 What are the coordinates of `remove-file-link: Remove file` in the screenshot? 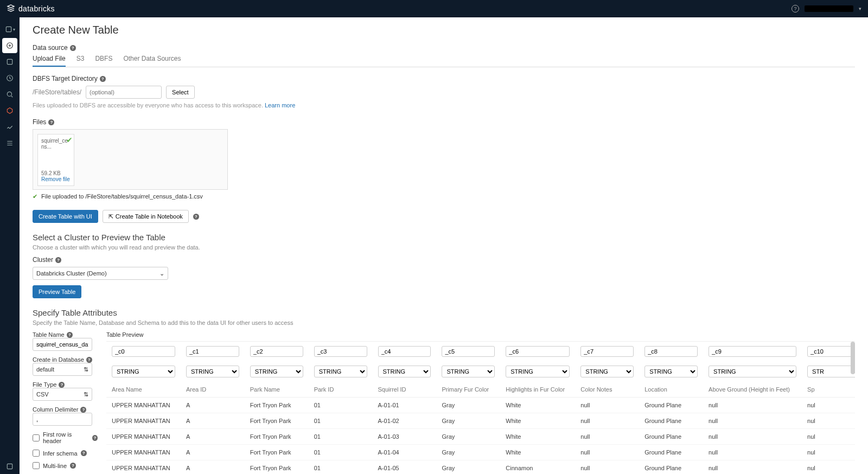 It's located at (56, 179).